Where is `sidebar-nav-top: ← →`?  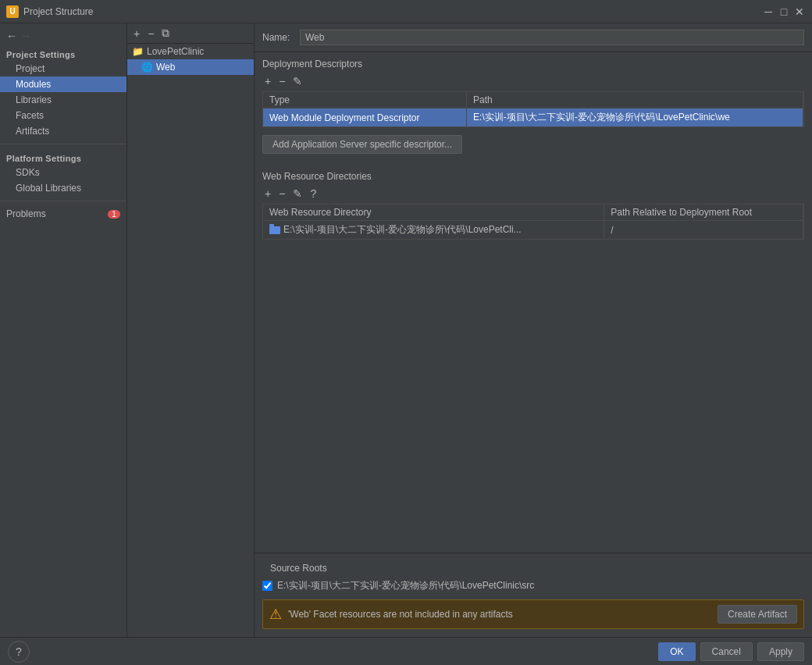
sidebar-nav-top: ← → is located at coordinates (63, 36).